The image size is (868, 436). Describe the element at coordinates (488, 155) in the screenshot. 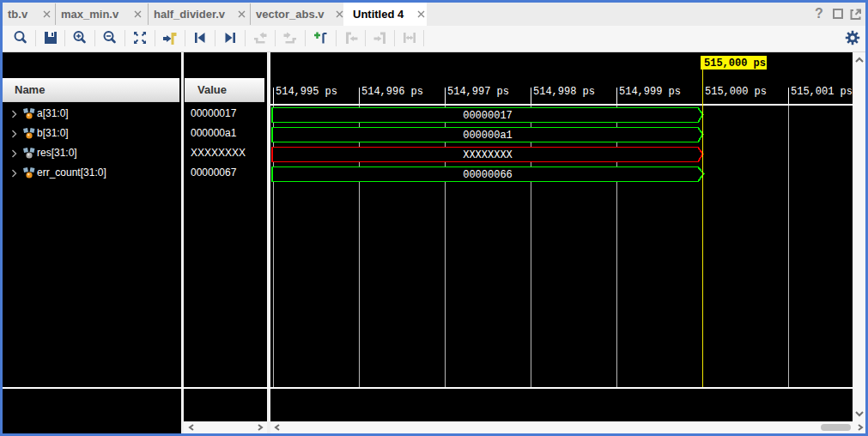

I see `svg-text: XXXXXXXX` at that location.